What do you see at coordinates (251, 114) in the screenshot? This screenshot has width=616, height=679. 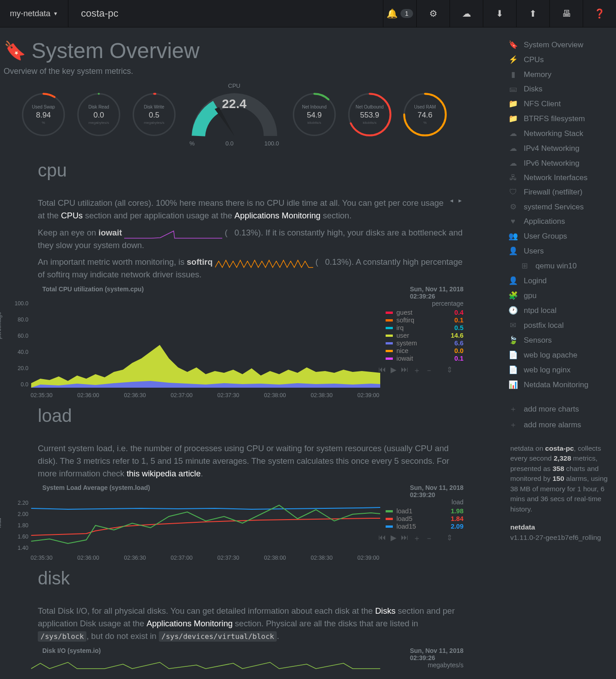 I see `gauges-row: Used Swap 8.94 % Disk Read 0.0 megabytes…` at bounding box center [251, 114].